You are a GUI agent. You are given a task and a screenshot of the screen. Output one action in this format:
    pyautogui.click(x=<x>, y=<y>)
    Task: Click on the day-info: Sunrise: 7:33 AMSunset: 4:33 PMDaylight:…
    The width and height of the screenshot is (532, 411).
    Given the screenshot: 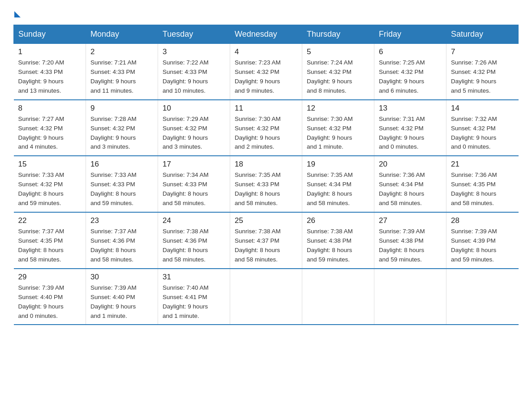 What is the action you would take?
    pyautogui.click(x=114, y=189)
    